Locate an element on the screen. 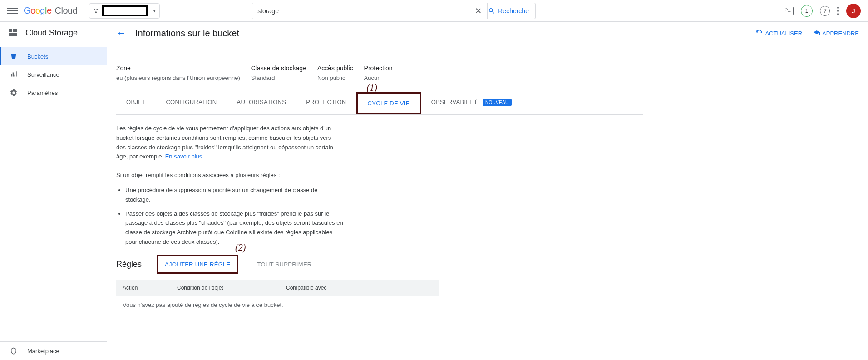 Image resolution: width=868 pixels, height=360 pixels. search-button-label: Recherche is located at coordinates (513, 11).